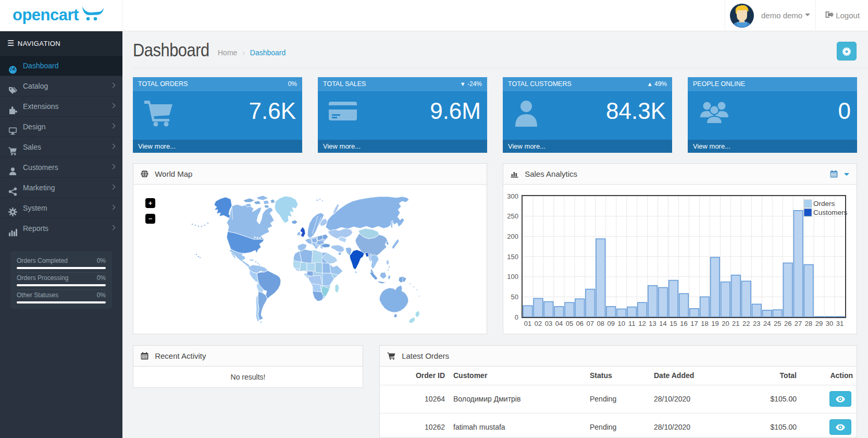  I want to click on svg-text: 02, so click(538, 323).